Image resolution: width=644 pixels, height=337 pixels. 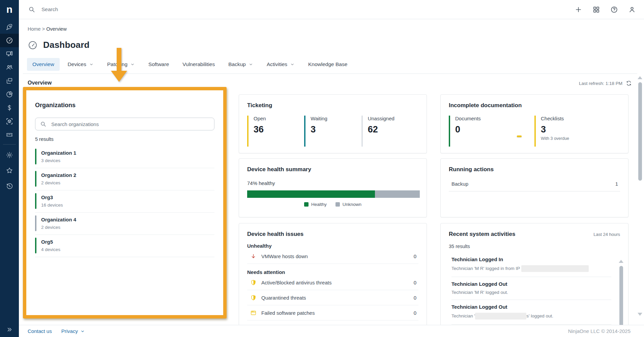 I want to click on organization-list-item: Organization 42 devices, so click(x=125, y=224).